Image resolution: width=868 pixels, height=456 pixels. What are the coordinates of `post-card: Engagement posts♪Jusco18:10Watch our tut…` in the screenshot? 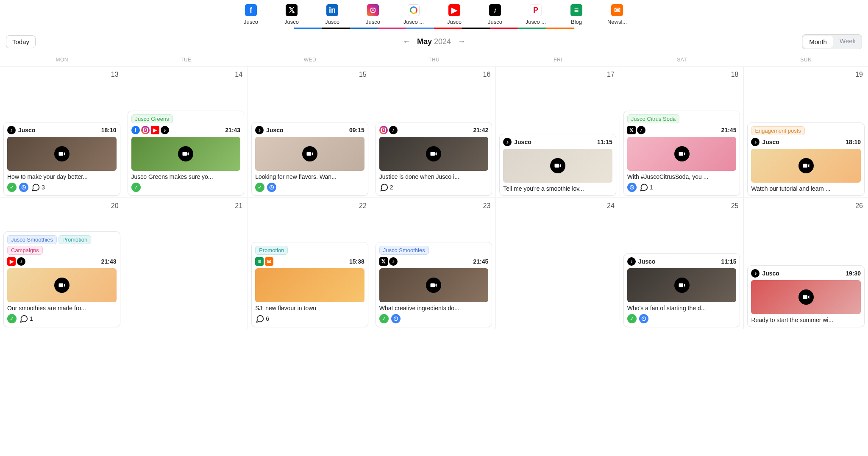 It's located at (806, 159).